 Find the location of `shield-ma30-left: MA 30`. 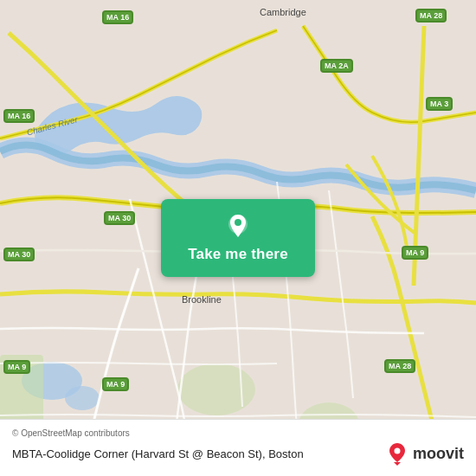

shield-ma30-left: MA 30 is located at coordinates (19, 254).